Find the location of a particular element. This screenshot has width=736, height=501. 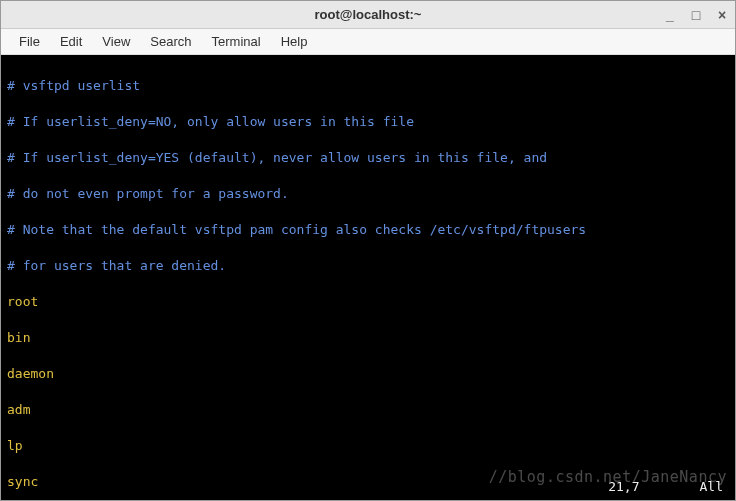

minimize-icon: _ is located at coordinates (670, 15).